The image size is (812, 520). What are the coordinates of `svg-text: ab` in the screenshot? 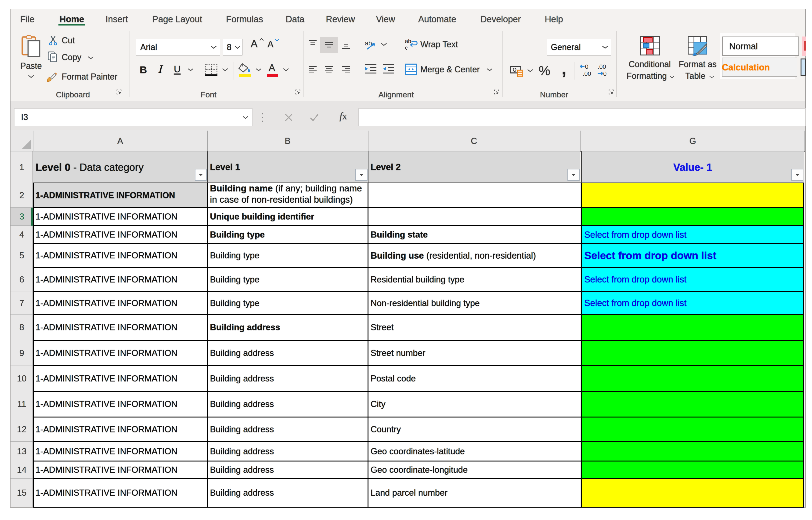 It's located at (408, 41).